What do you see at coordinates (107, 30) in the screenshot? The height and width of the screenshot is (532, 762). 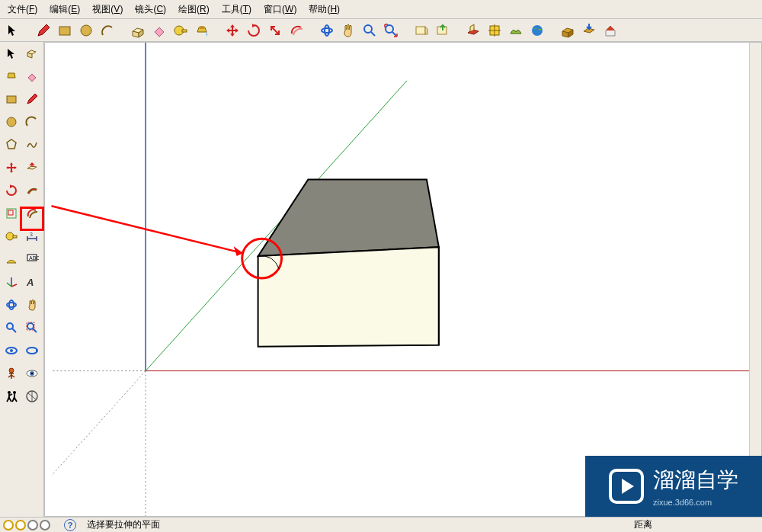 I see `arc-tool` at bounding box center [107, 30].